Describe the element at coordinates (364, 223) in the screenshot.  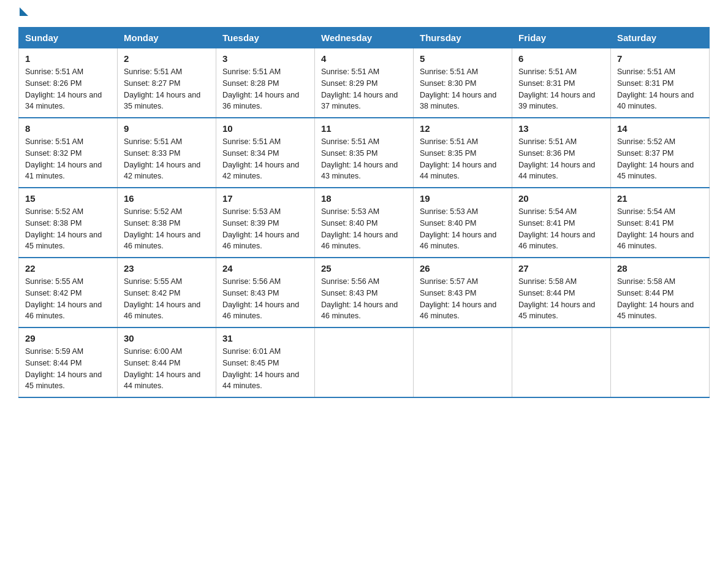
I see `calendar-day-cell: 18Sunrise: 5:53 AMSunset: 8:40 PMDayligh…` at that location.